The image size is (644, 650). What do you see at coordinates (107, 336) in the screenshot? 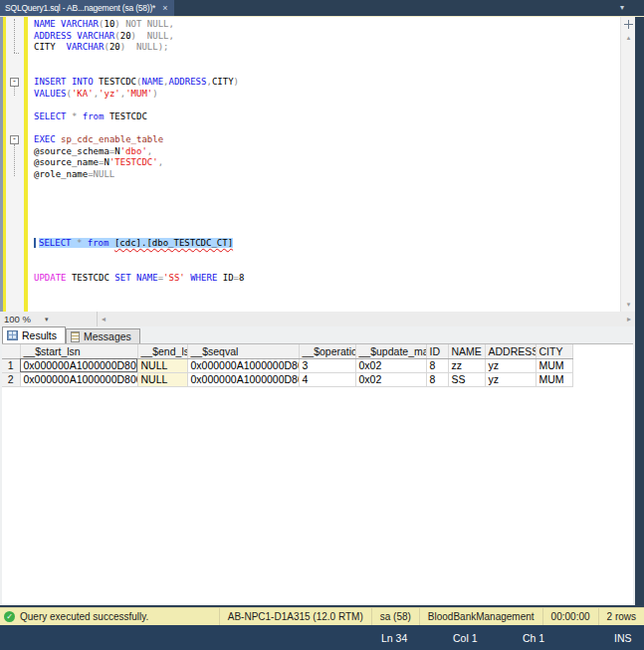
I see `messages-tab-label: Messages` at bounding box center [107, 336].